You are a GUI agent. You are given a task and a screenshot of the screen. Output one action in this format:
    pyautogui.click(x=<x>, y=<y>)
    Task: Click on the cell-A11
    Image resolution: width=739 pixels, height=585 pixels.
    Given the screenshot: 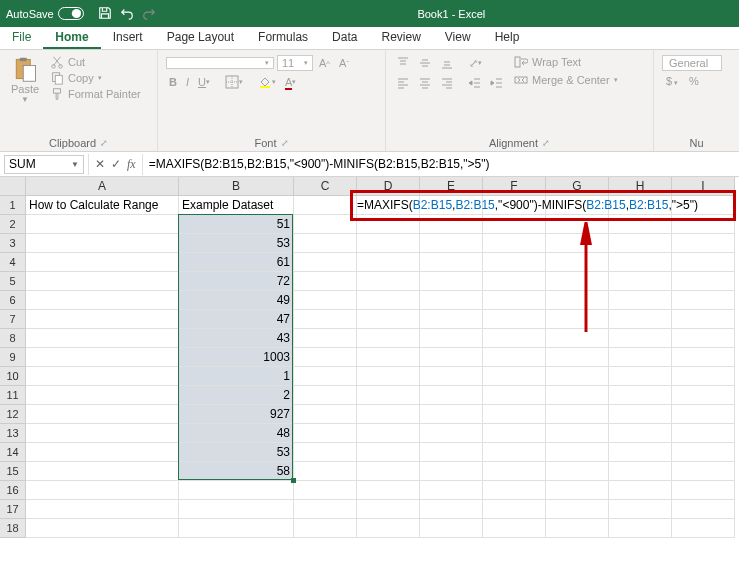 What is the action you would take?
    pyautogui.click(x=102, y=396)
    